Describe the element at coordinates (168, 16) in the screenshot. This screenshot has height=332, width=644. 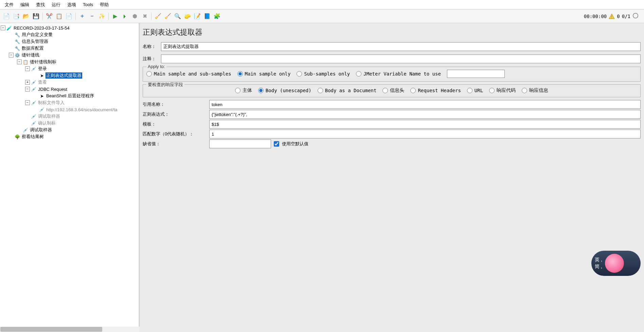
I see `clear-all-icon: 🧹` at that location.